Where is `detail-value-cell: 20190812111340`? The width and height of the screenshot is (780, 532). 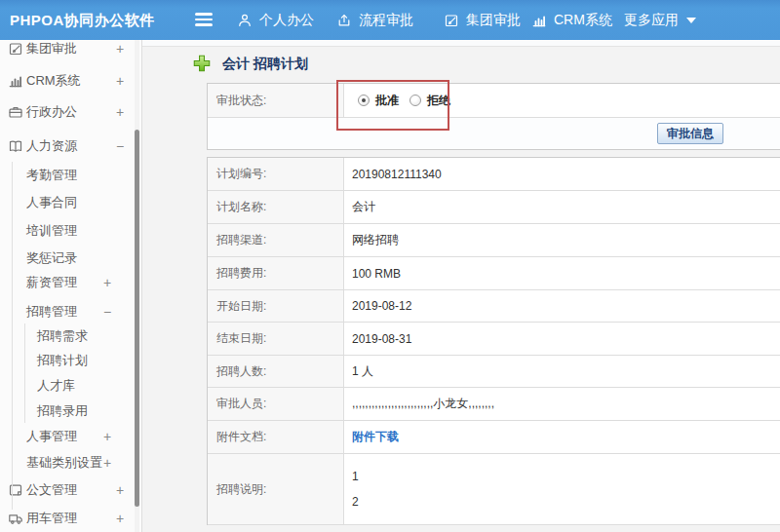 detail-value-cell: 20190812111340 is located at coordinates (562, 173).